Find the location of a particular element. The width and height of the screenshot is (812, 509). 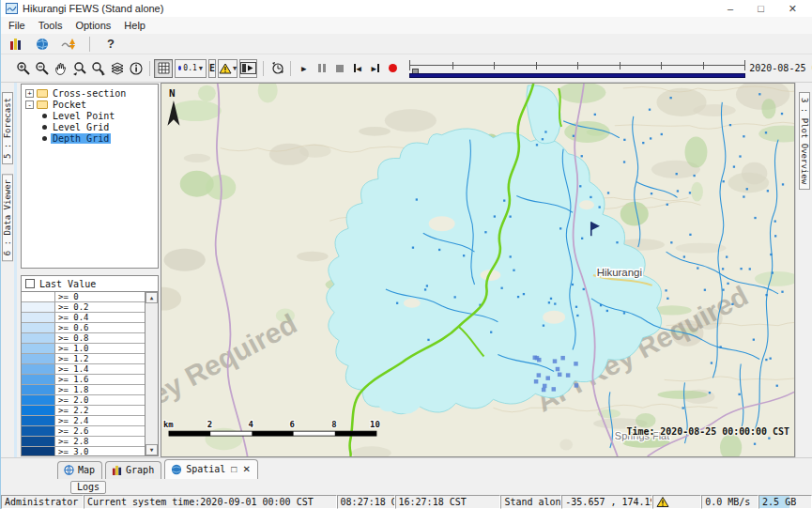

elevation-scale-button: E is located at coordinates (212, 69).